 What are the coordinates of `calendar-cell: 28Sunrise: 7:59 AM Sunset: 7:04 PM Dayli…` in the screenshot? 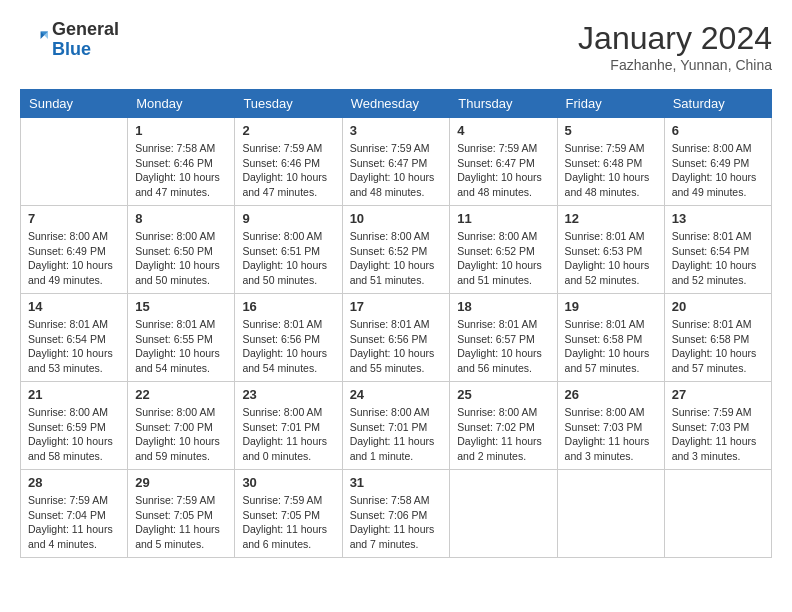 It's located at (74, 514).